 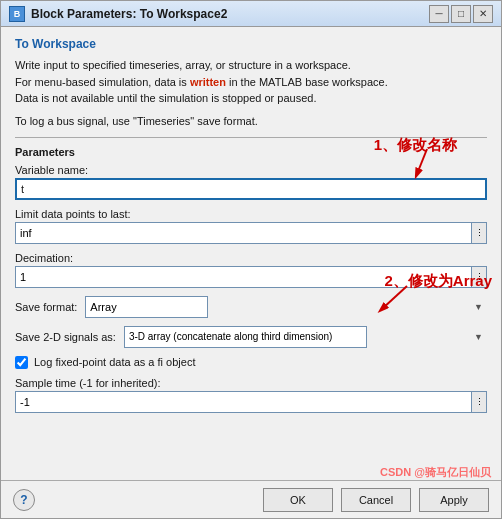 What do you see at coordinates (24, 500) in the screenshot?
I see `help-button: ?` at bounding box center [24, 500].